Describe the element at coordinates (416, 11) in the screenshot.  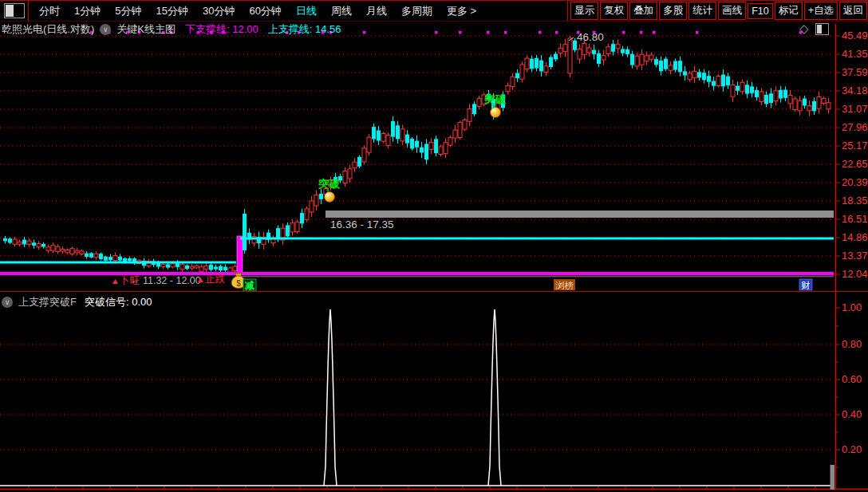
I see `toolbar-period: 多周期` at that location.